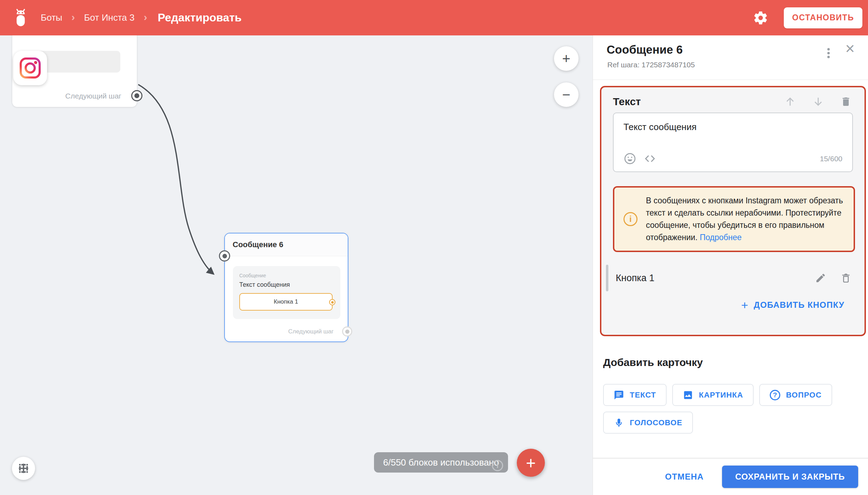 This screenshot has height=495, width=868. What do you see at coordinates (846, 278) in the screenshot?
I see `delete-button` at bounding box center [846, 278].